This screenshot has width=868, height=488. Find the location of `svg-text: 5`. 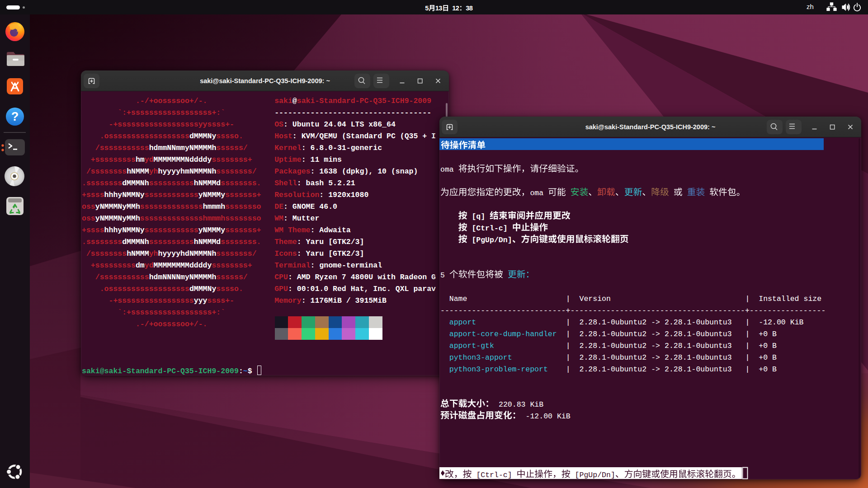

svg-text: 5 is located at coordinates (427, 8).